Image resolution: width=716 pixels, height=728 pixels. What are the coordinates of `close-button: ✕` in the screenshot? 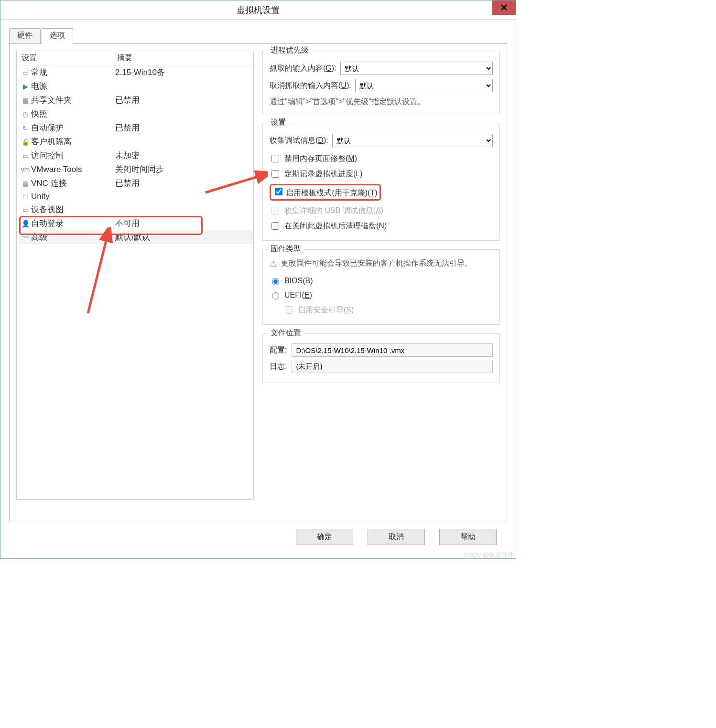 It's located at (504, 8).